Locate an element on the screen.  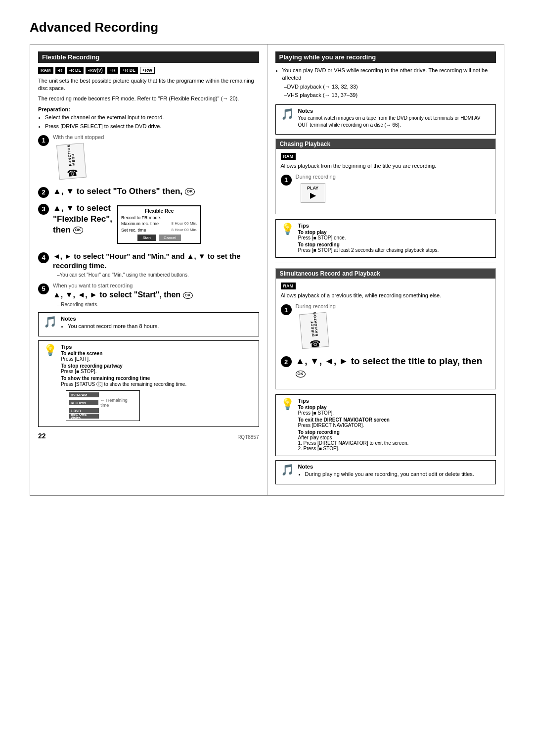
chasing-stop-rec-label: To stop recording is located at coordinates (395, 244).